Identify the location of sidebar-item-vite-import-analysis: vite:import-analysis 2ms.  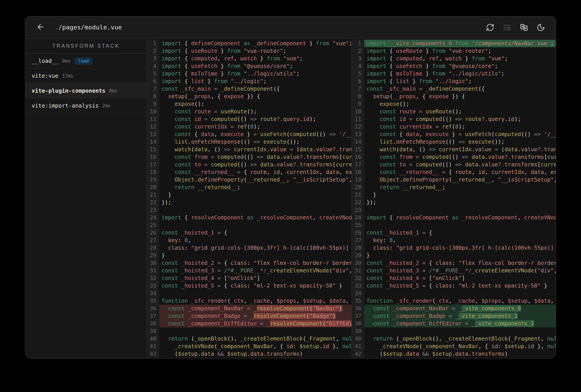
(86, 106).